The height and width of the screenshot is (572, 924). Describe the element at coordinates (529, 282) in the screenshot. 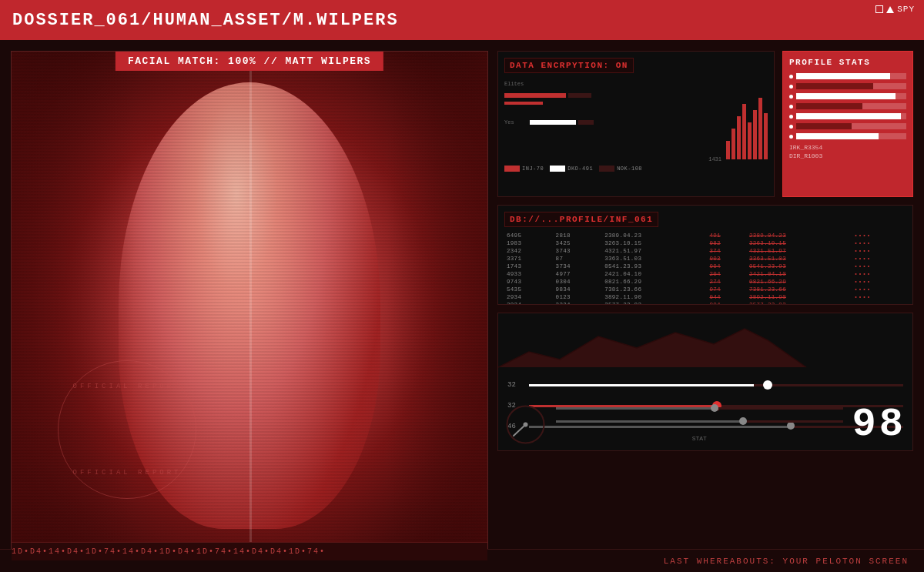

I see `db-cell-6-0: 9743` at that location.